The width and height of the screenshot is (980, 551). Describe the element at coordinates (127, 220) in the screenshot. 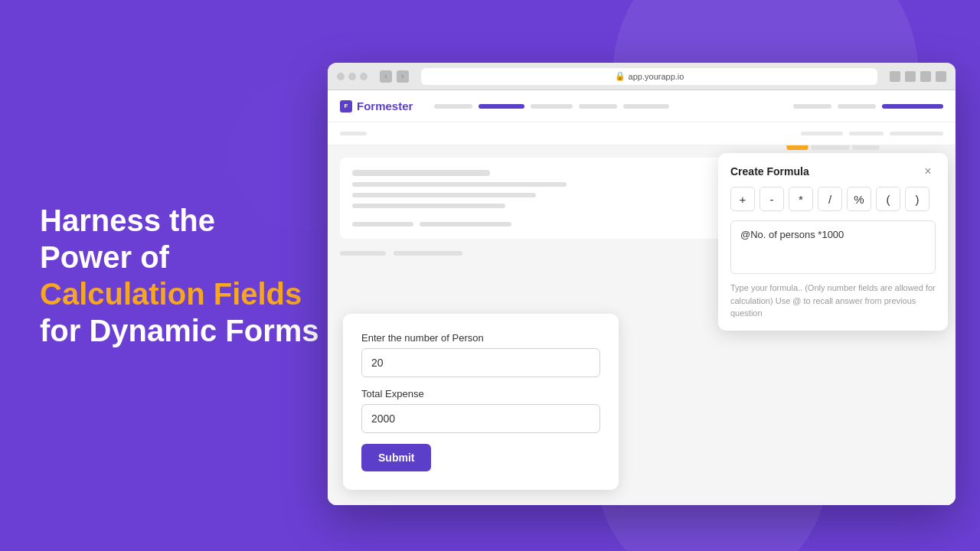

I see `hero-line1: Harness the` at that location.